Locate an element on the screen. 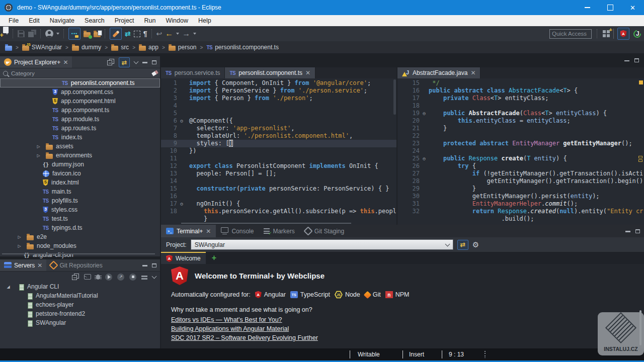 This screenshot has width=644, height=362. collapse-all-icon is located at coordinates (111, 62).